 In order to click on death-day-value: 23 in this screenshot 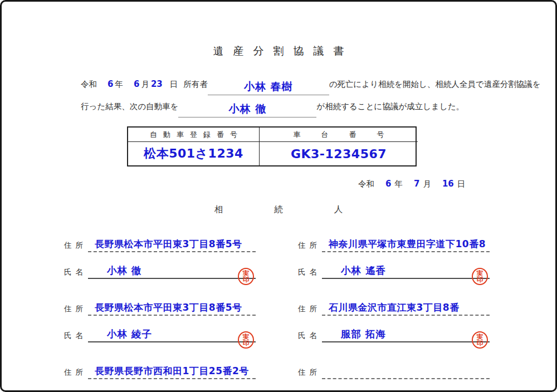, I will do `click(157, 84)`.